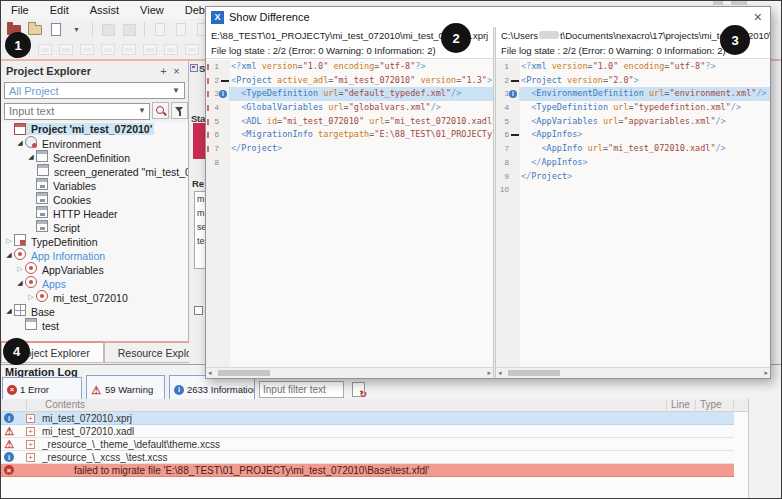 Image resolution: width=782 pixels, height=499 pixels. Describe the element at coordinates (94, 90) in the screenshot. I see `project-filter-combo: All Project ▼` at that location.